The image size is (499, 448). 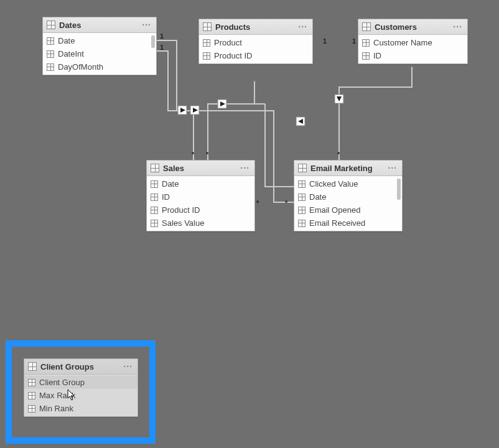 What do you see at coordinates (348, 195) in the screenshot?
I see `table-email-marketing: Email Marketing ··· Clicked Value Date E…` at bounding box center [348, 195].